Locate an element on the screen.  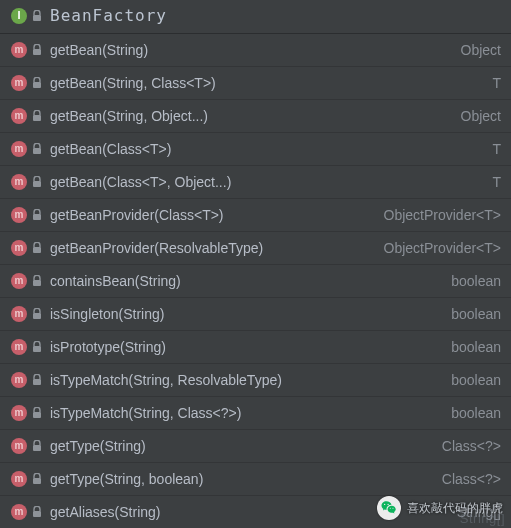
method-name: getBean(String, Object...) is located at coordinates (129, 116).